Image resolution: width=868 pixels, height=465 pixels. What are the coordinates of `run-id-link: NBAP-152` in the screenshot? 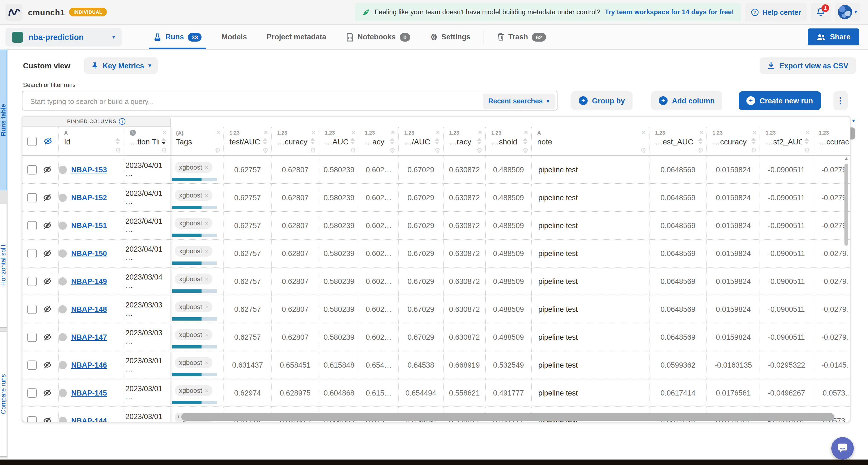 It's located at (89, 197).